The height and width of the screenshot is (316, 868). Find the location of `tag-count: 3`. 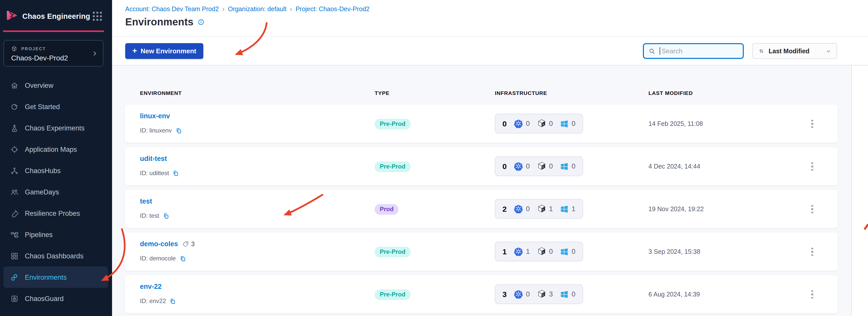

tag-count: 3 is located at coordinates (193, 244).